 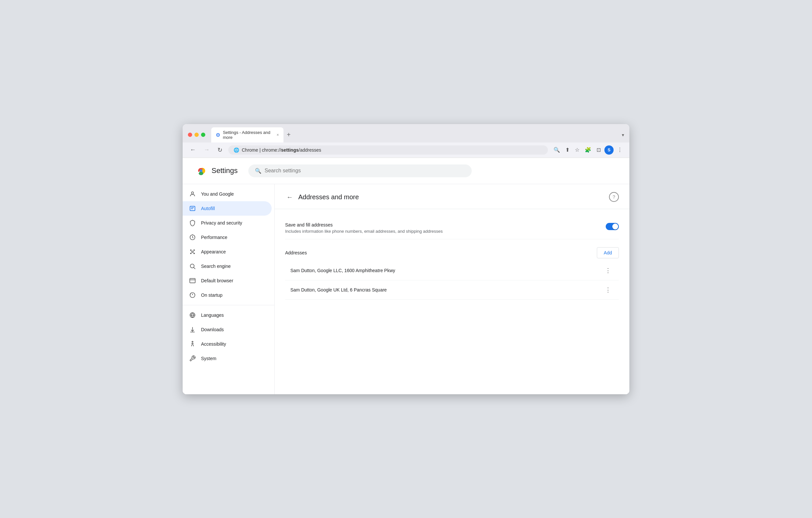 I want to click on sidebar-item-label: Default browser, so click(x=217, y=281).